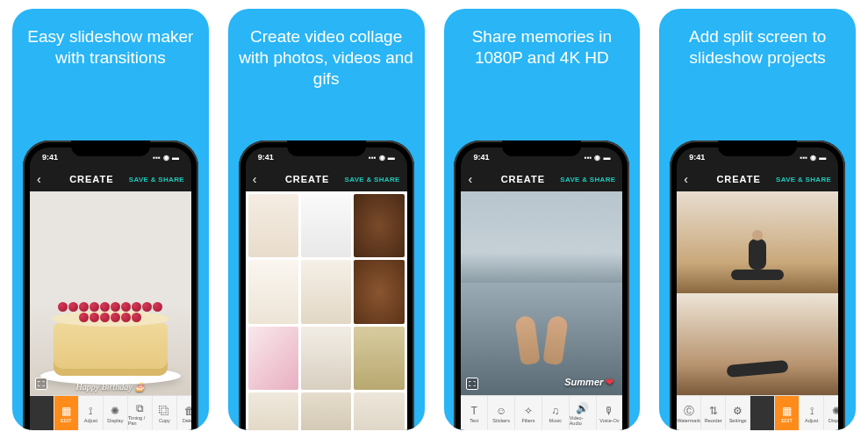 The image size is (868, 439). I want to click on heart-icon: ❤, so click(609, 382).